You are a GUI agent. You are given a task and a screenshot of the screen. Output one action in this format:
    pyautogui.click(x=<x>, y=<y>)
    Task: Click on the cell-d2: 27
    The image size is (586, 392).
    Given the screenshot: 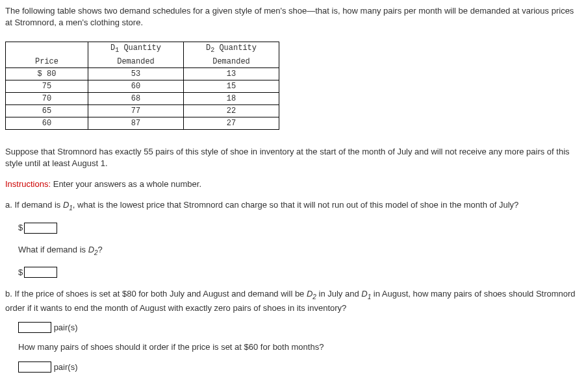 What is the action you would take?
    pyautogui.click(x=231, y=123)
    